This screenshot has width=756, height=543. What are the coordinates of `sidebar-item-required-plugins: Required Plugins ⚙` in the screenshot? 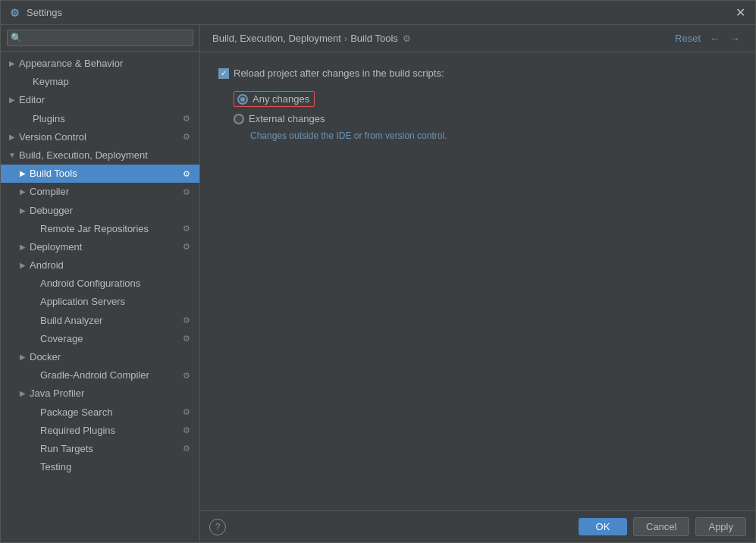 It's located at (100, 431).